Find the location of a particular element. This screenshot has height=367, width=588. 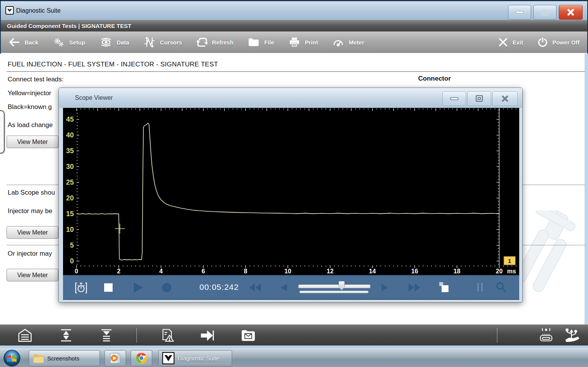

fast-forward-button is located at coordinates (414, 288).